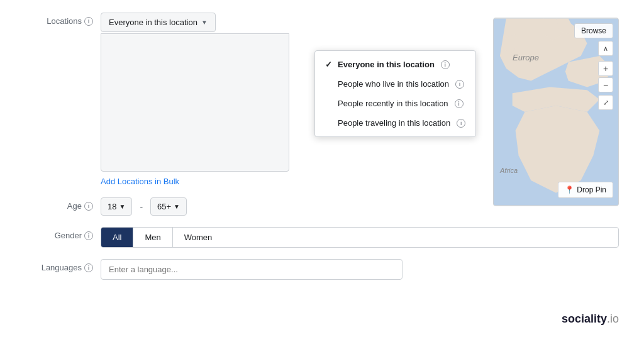 This screenshot has width=644, height=337. Describe the element at coordinates (590, 319) in the screenshot. I see `sociality-logo: sociality.io` at that location.